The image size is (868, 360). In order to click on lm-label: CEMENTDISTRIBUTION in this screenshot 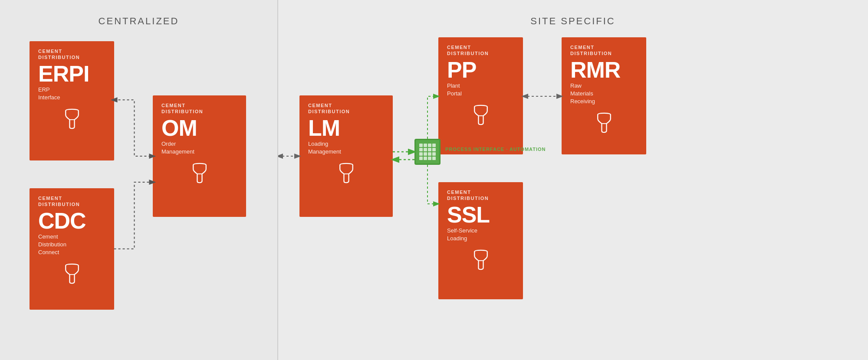, I will do `click(346, 108)`.